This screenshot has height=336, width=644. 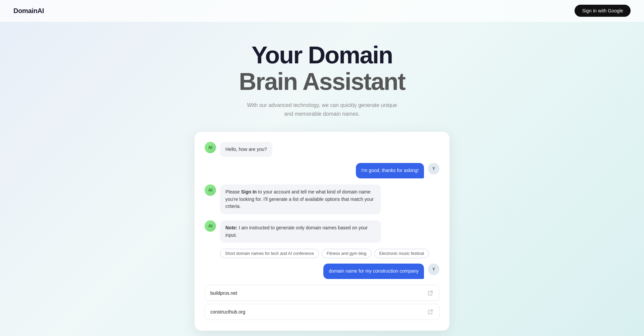 I want to click on ai-bubble-3: Note: I am instructed to generate only d…, so click(x=301, y=231).